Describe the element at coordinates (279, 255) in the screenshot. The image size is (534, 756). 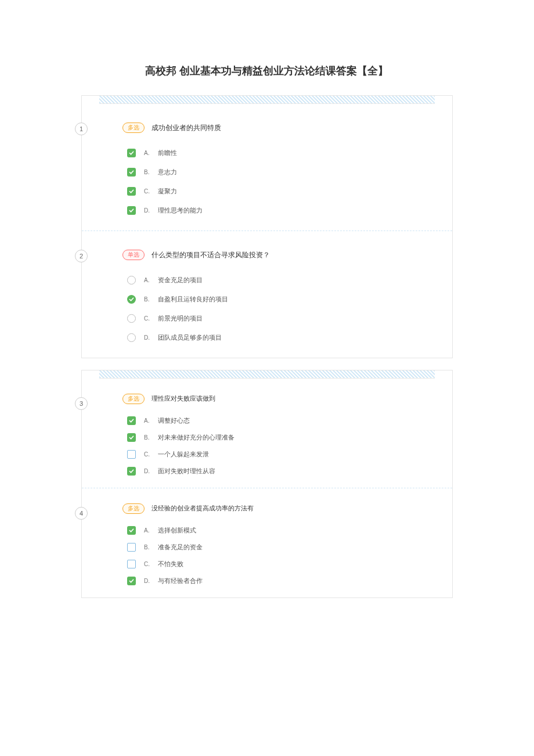
I see `question-header: 单选什么类型的项目不适合寻求风险投资？` at that location.